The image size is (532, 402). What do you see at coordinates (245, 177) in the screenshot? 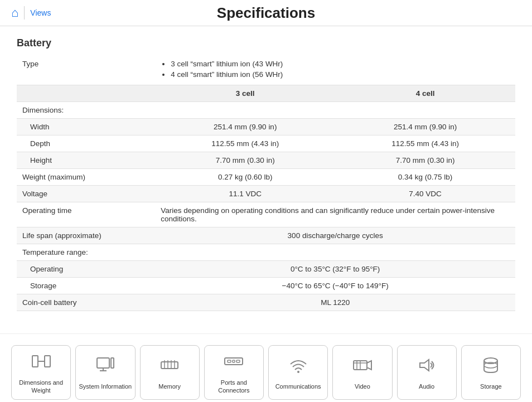
I see `row-value: 0.27 kg (0.60 lb)` at bounding box center [245, 177].